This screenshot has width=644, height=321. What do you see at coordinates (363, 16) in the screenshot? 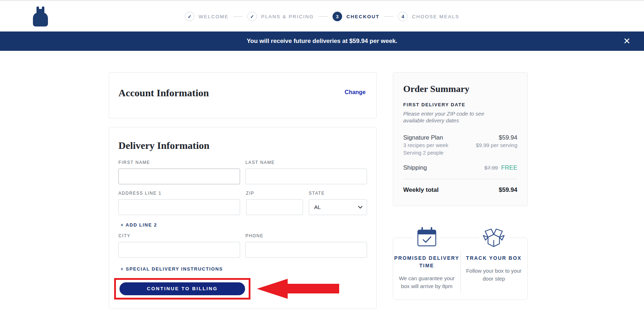
I see `step-label: CHECKOUT` at bounding box center [363, 16].